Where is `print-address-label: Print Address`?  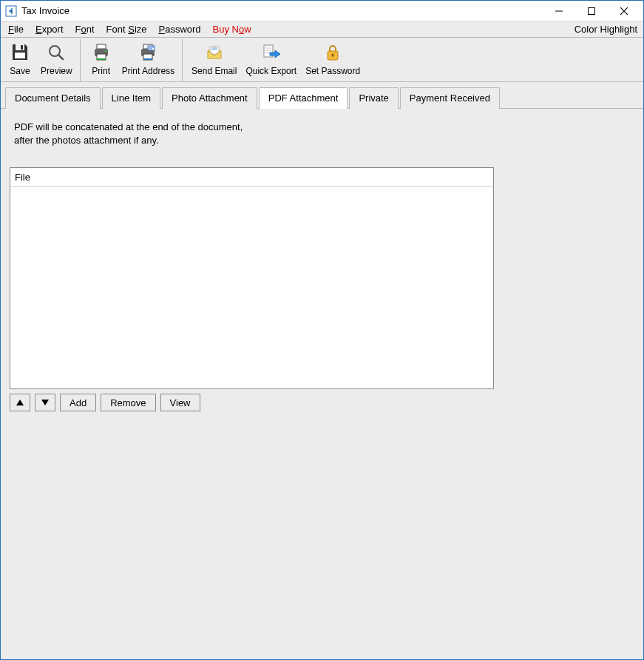
print-address-label: Print Address is located at coordinates (148, 71).